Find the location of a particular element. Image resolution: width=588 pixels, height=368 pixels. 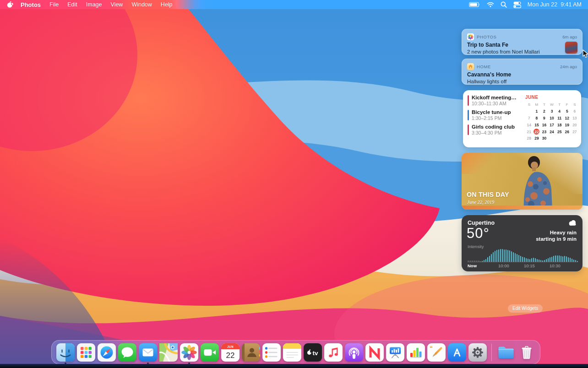

dock-item-music is located at coordinates (333, 352).